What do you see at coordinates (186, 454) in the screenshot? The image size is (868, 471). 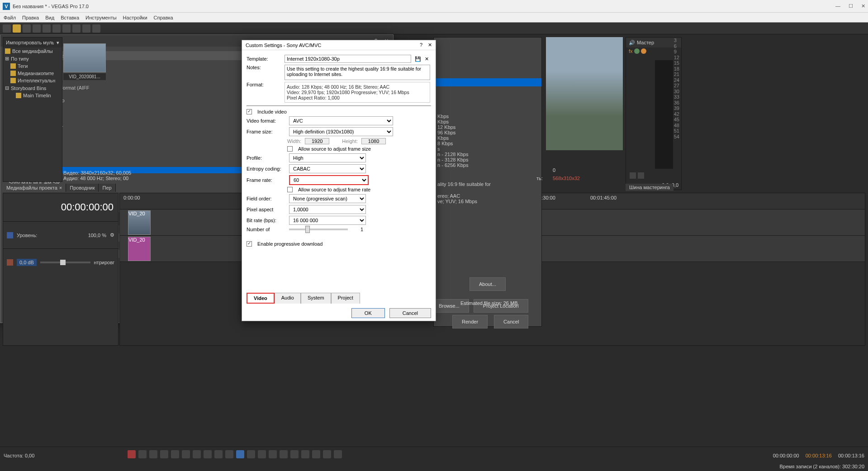 I see `stop-icon` at bounding box center [186, 454].